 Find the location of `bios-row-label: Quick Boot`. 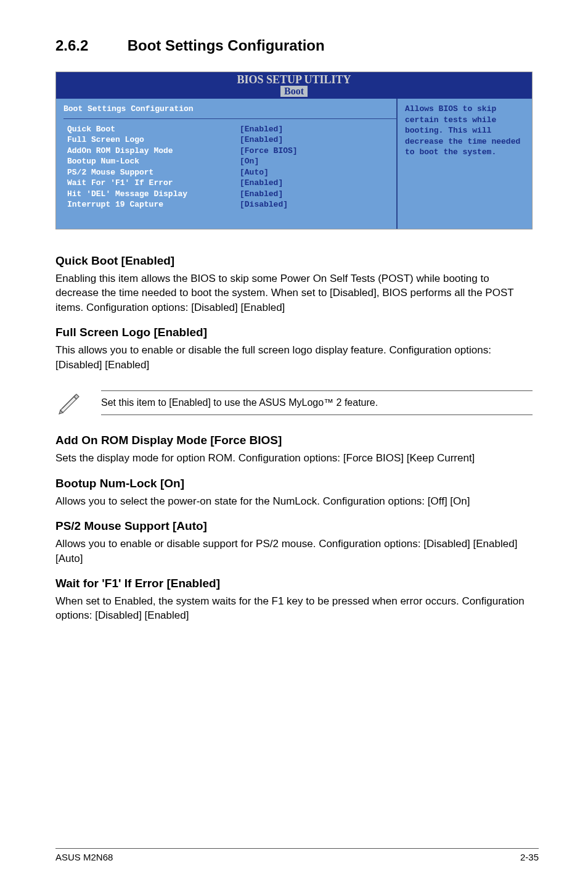

bios-row-label: Quick Boot is located at coordinates (153, 130).